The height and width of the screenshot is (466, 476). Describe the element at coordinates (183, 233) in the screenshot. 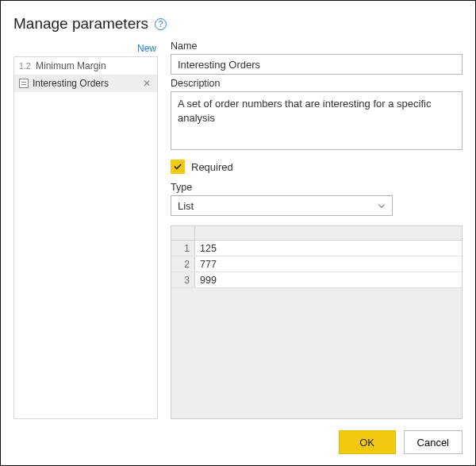

I see `grid-corner` at that location.